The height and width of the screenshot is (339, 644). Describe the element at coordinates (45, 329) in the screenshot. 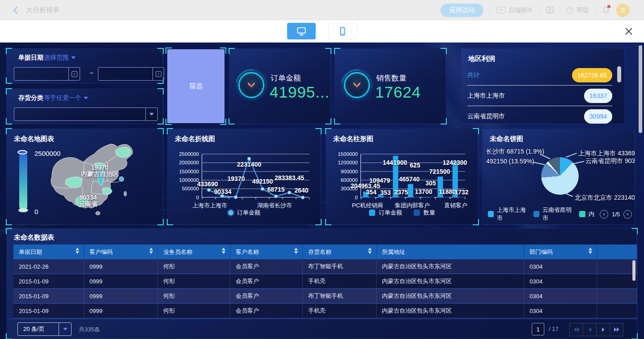

I see `page-size-select: 20 条/页` at that location.